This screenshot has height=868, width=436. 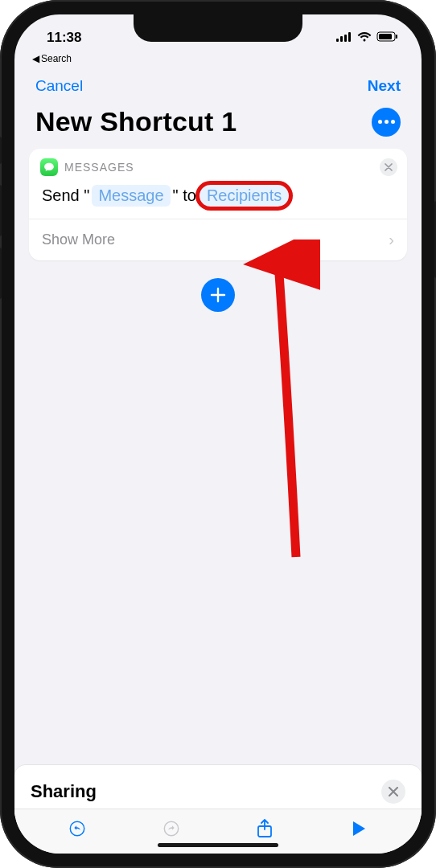 What do you see at coordinates (218, 240) in the screenshot?
I see `show-more-row: Show More ›` at bounding box center [218, 240].